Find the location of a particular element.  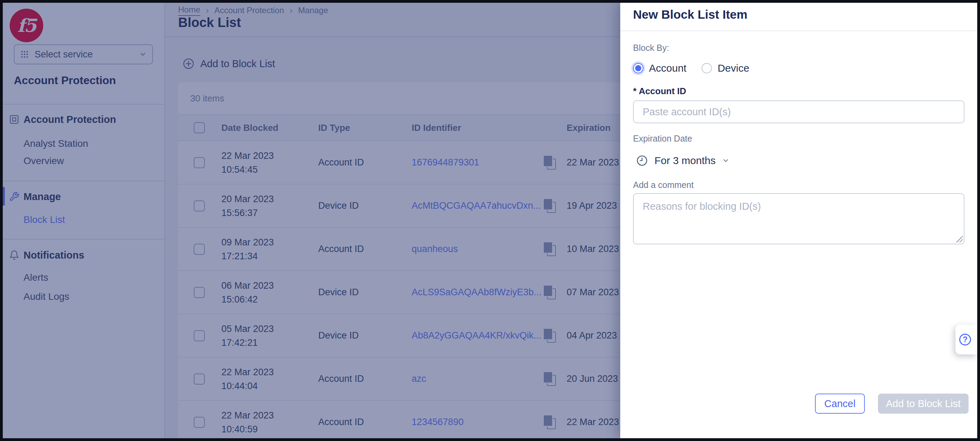

account-radio-label: Account is located at coordinates (668, 69).